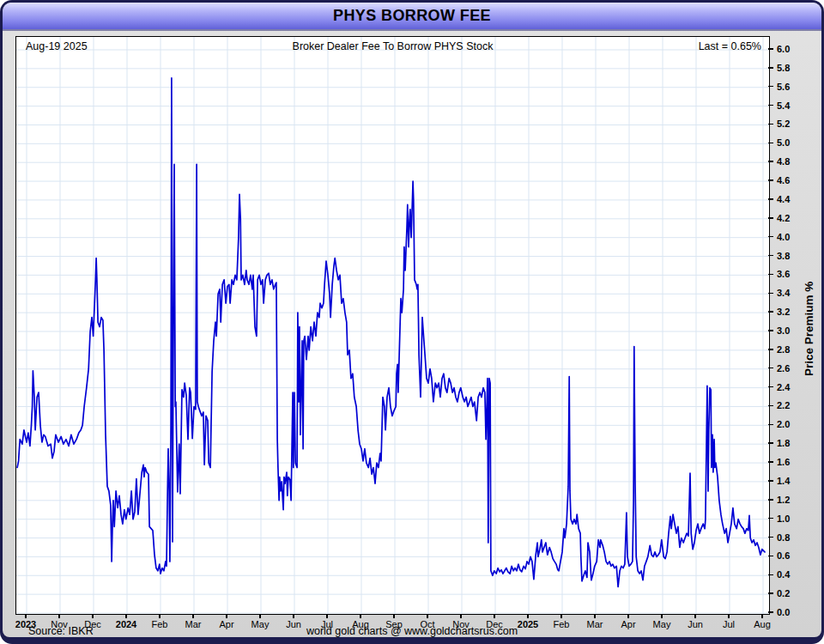 Image resolution: width=824 pixels, height=644 pixels. I want to click on y-tick-label: 4.0, so click(783, 237).